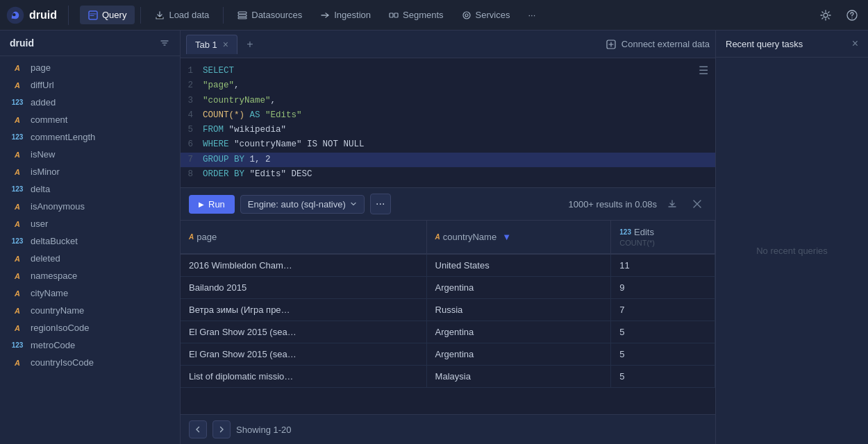 The height and width of the screenshot is (444, 868). What do you see at coordinates (519, 332) in the screenshot?
I see `cell-country-3: Argentina` at bounding box center [519, 332].